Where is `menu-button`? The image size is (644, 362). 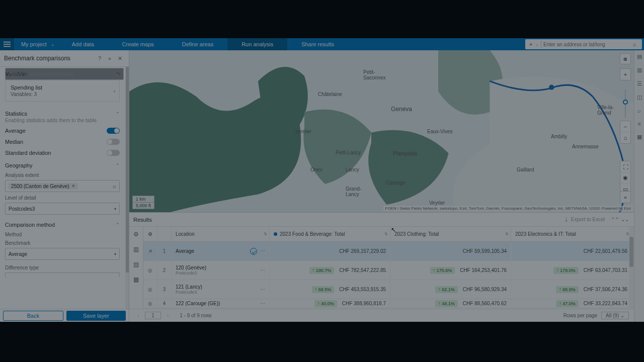 menu-button is located at coordinates (7, 44).